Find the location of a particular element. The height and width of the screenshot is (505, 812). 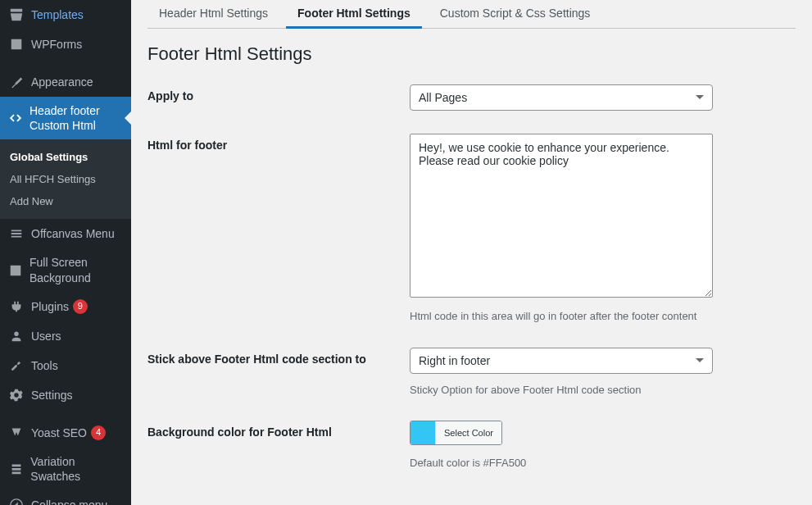

tab-header-html-settings: Header Html Settings is located at coordinates (213, 15).